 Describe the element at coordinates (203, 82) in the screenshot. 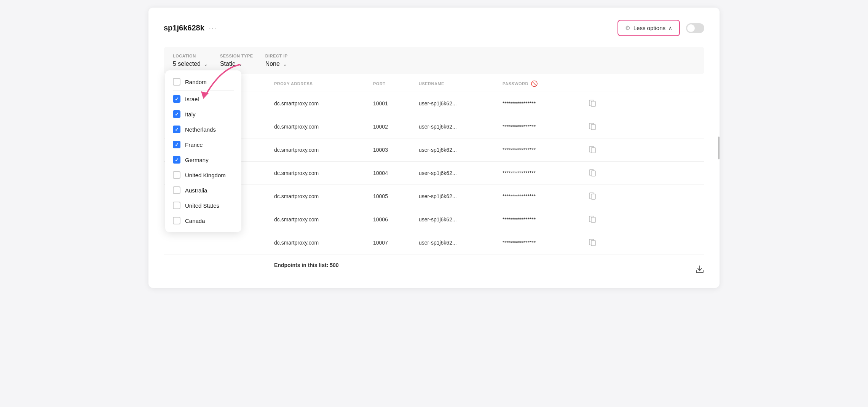

I see `dropdown-item-random: Random` at that location.